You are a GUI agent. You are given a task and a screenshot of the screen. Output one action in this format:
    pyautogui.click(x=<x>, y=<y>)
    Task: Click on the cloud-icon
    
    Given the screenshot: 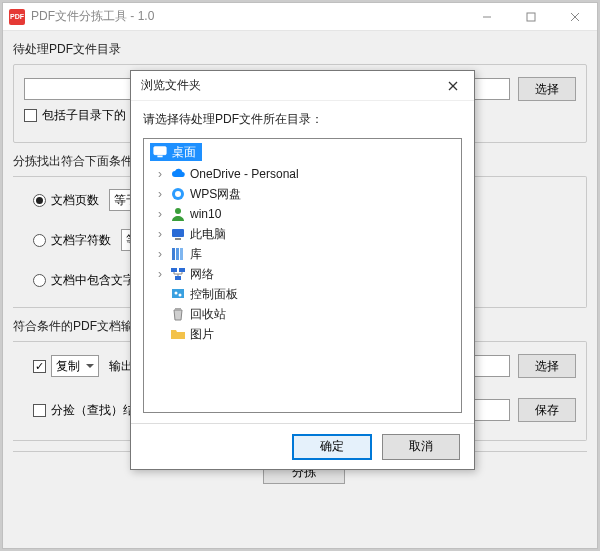 What is the action you would take?
    pyautogui.click(x=178, y=174)
    